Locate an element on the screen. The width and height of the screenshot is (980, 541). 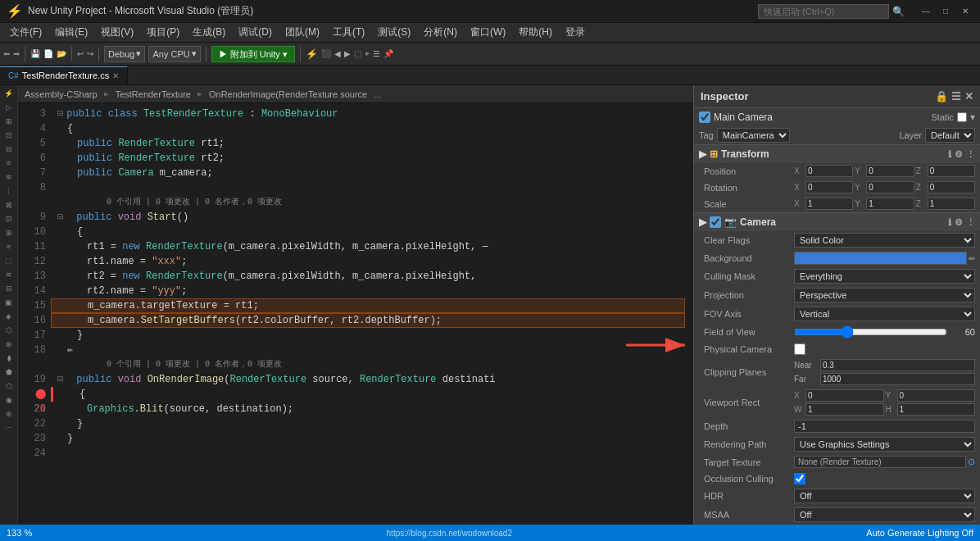
target-texture-link-icon: ⊙ is located at coordinates (972, 462).